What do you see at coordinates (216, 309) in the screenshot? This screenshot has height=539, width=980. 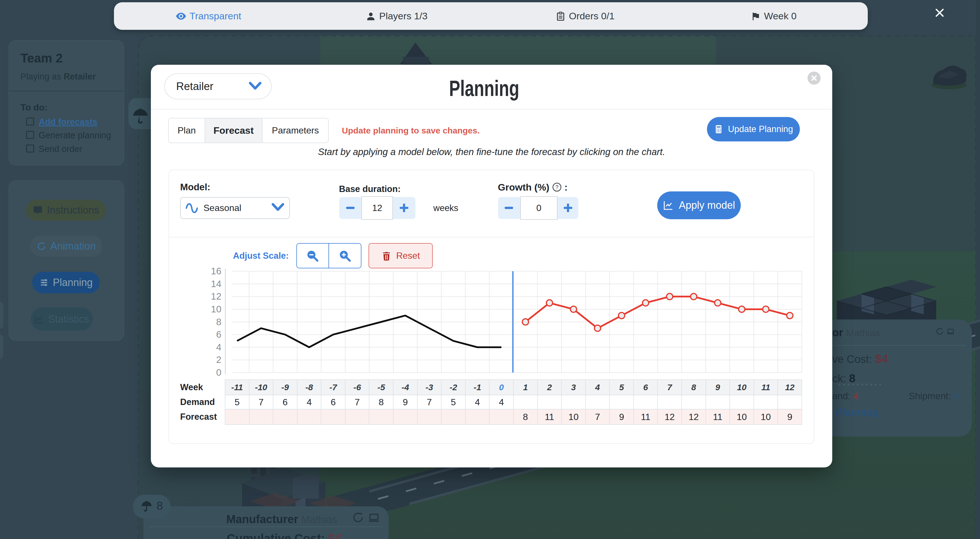 I see `svg-text: 10` at bounding box center [216, 309].